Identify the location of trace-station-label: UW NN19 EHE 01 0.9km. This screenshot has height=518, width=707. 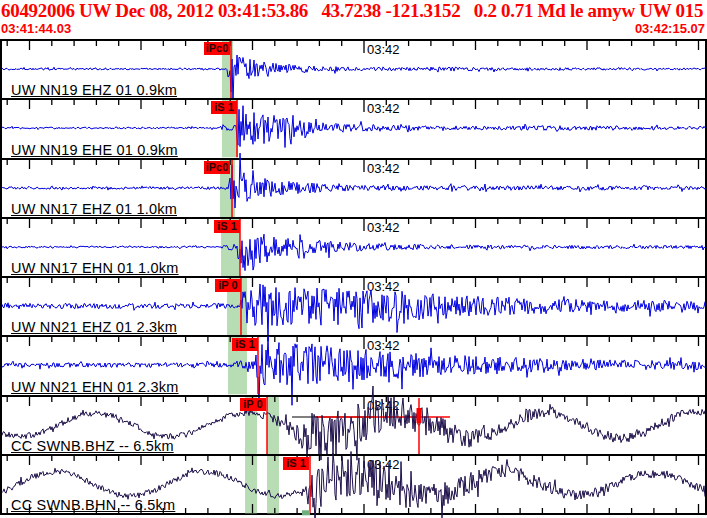
(94, 150).